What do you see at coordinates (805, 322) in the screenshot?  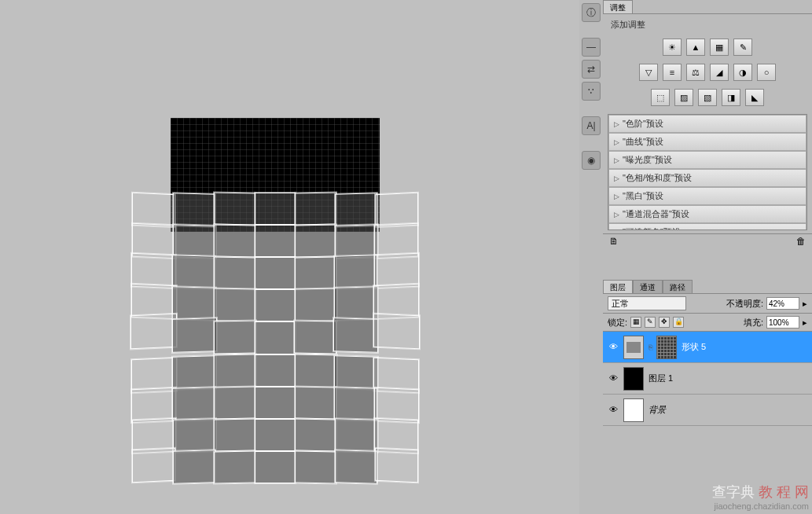 I see `fill-arrow-icon: ▸` at bounding box center [805, 322].